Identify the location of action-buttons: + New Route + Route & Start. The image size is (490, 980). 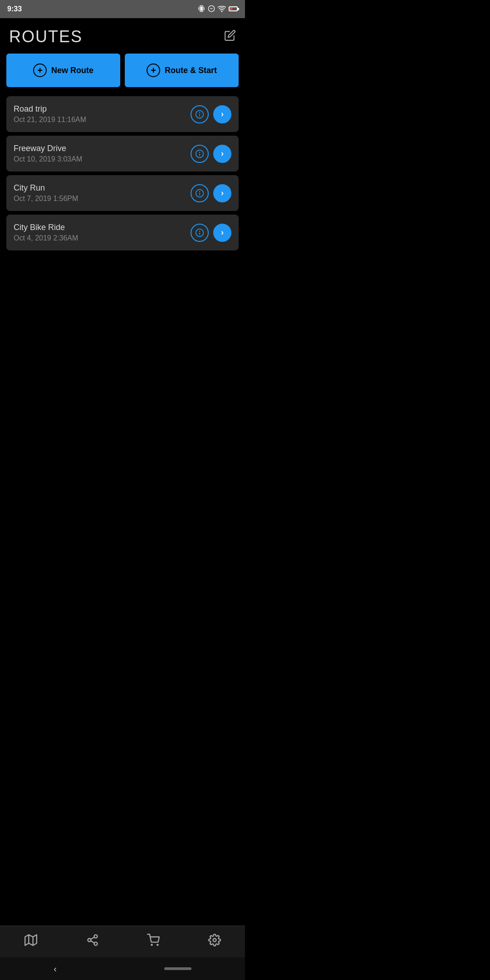
(122, 75).